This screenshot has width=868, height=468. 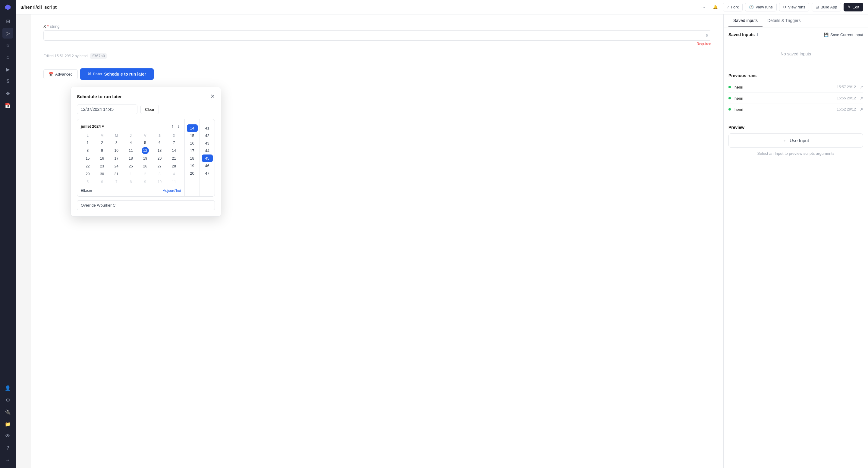 I want to click on more-menu-button: ⋯, so click(x=704, y=7).